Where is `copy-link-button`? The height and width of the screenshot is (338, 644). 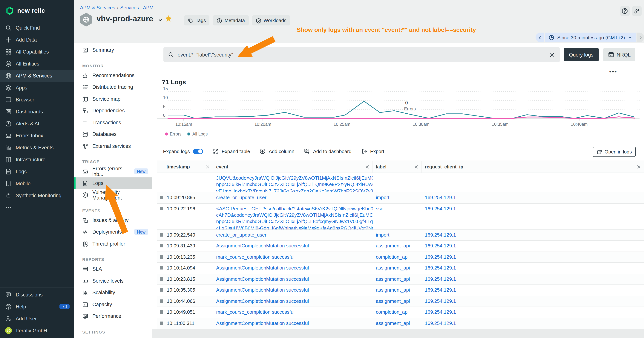
copy-link-button is located at coordinates (637, 11).